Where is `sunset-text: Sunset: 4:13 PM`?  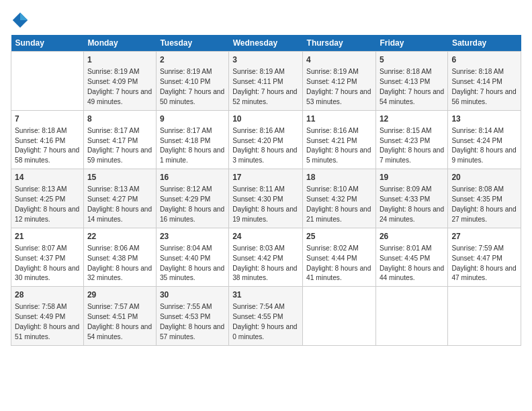
sunset-text: Sunset: 4:13 PM is located at coordinates (404, 82).